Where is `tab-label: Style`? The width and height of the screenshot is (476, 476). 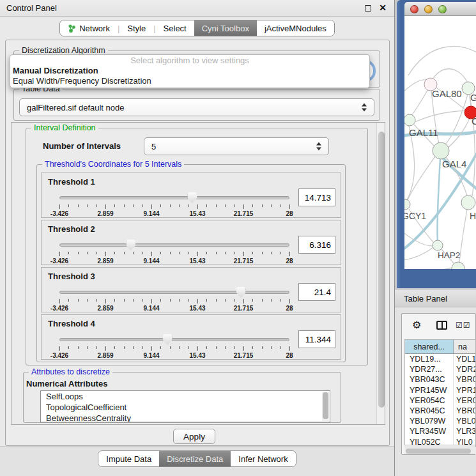
tab-label: Style is located at coordinates (137, 28).